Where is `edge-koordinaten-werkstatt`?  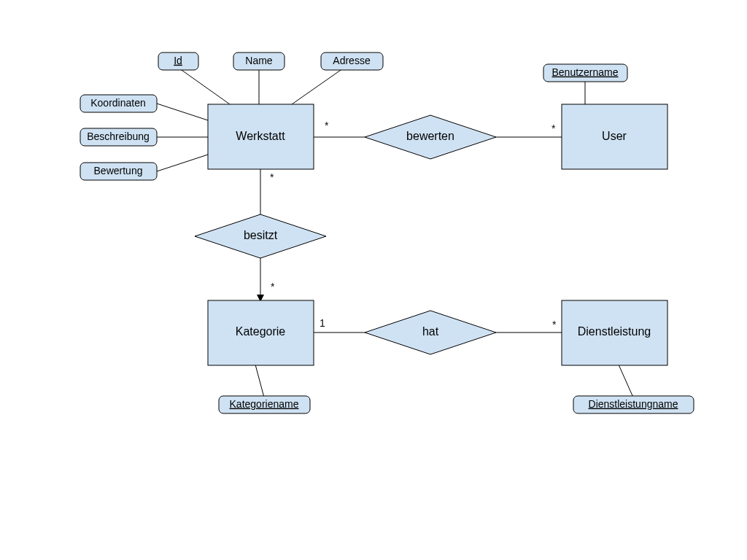 edge-koordinaten-werkstatt is located at coordinates (182, 112).